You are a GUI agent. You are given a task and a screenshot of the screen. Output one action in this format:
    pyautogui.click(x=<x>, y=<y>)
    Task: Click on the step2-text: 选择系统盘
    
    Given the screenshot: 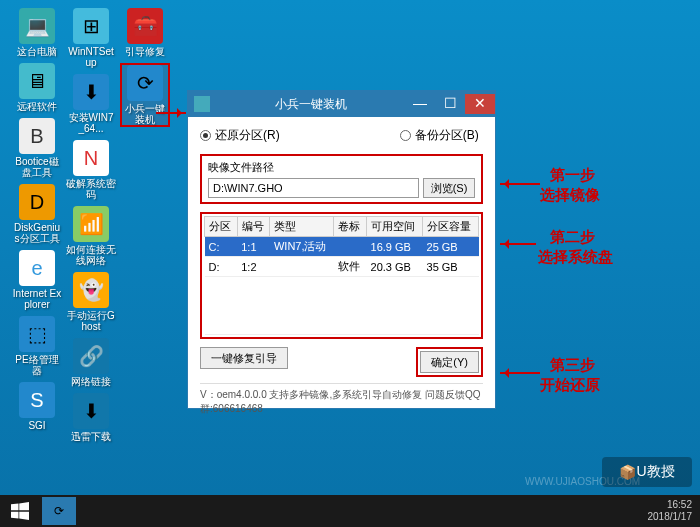 What is the action you would take?
    pyautogui.click(x=576, y=258)
    